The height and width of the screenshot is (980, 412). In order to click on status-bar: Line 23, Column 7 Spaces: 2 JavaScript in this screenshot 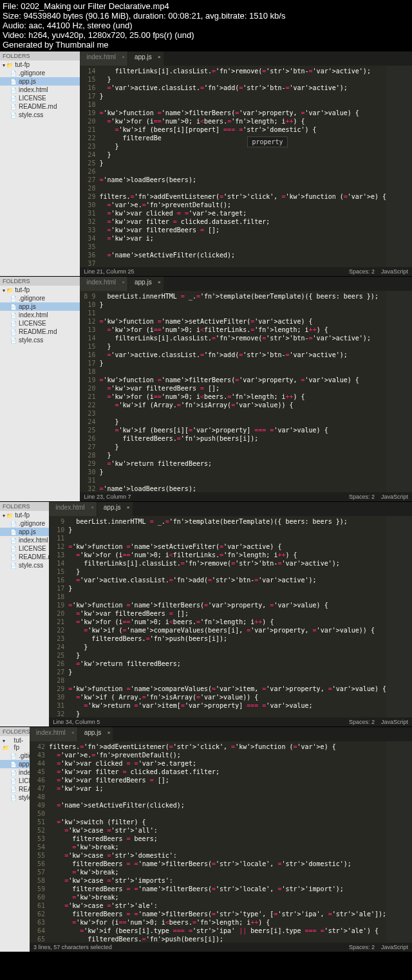, I will do `click(246, 497)`.